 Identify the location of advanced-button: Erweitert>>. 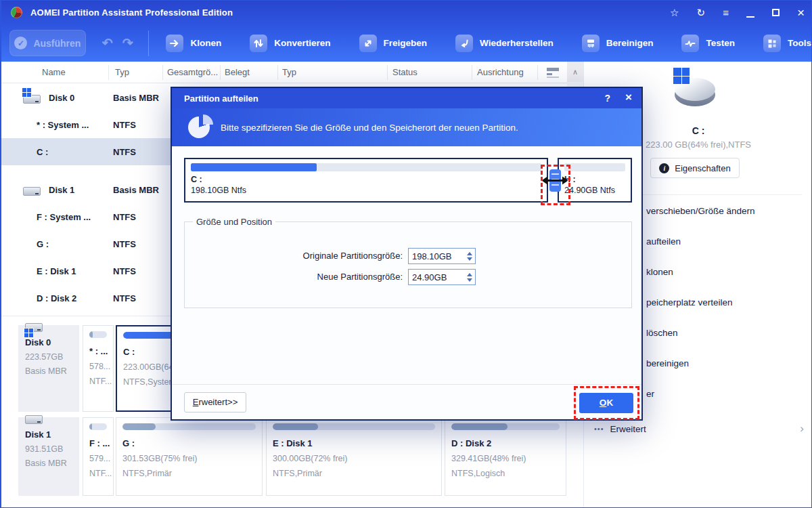
(215, 402).